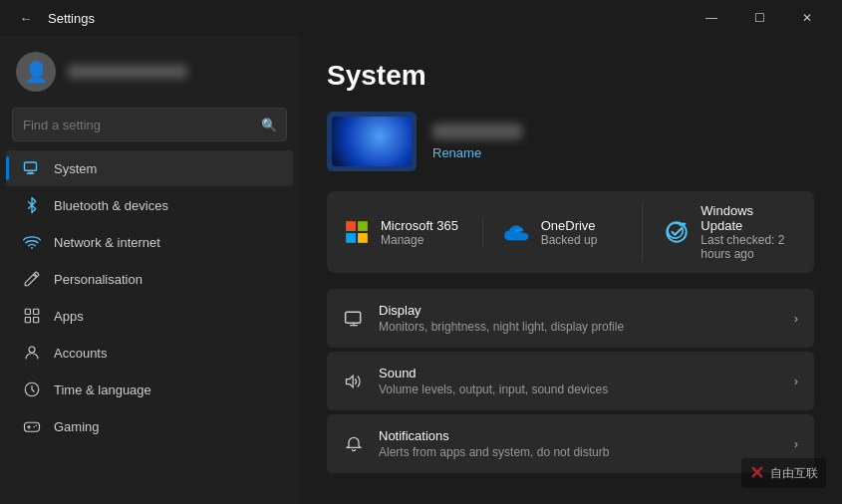 The width and height of the screenshot is (842, 504). I want to click on titlebar-controls: — ☐ ✕, so click(759, 18).